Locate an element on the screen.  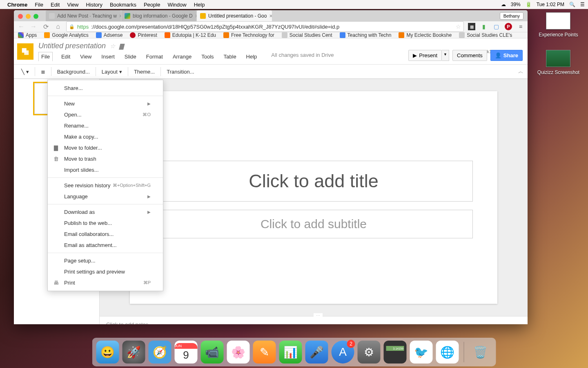
battery-percent: 39% is located at coordinates (516, 4).